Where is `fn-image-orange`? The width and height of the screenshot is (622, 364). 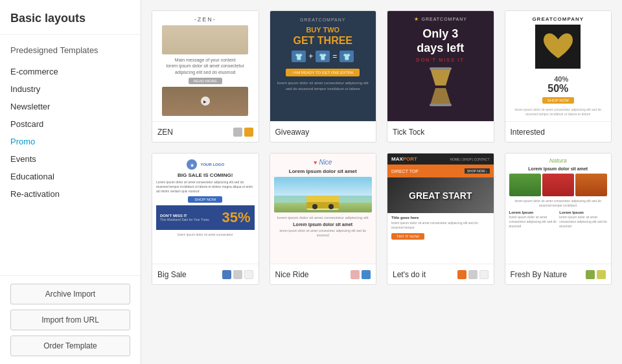 fn-image-orange is located at coordinates (591, 185).